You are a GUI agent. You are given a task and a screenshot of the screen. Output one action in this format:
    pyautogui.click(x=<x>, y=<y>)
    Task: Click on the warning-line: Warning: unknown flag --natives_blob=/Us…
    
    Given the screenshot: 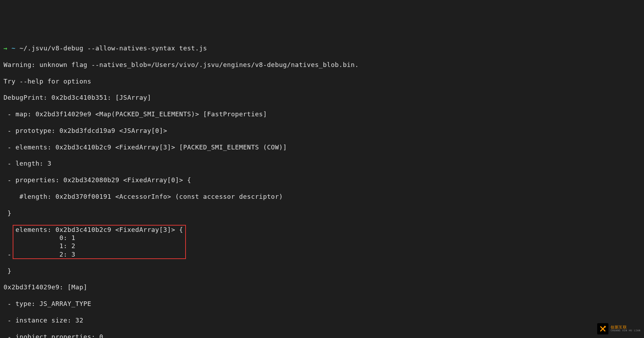 What is the action you would take?
    pyautogui.click(x=322, y=65)
    